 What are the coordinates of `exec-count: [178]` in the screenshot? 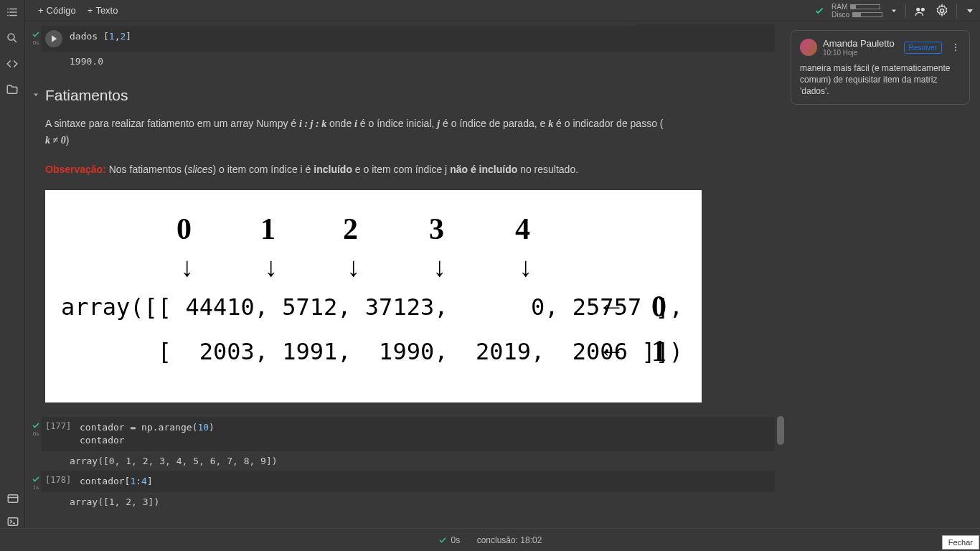 It's located at (60, 480).